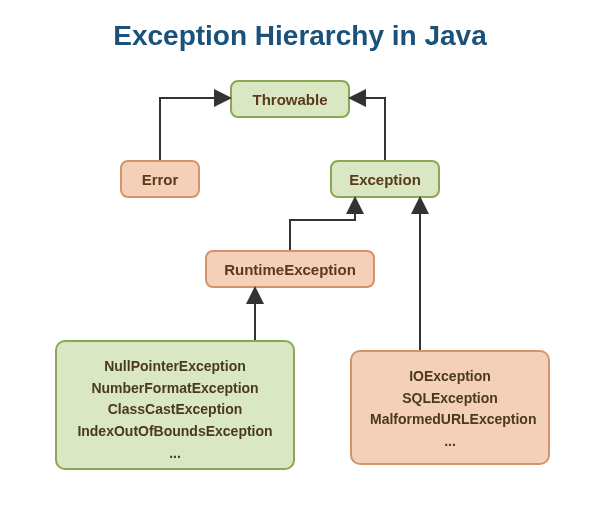 This screenshot has height=510, width=600. Describe the element at coordinates (175, 389) in the screenshot. I see `runtime-child-item: NumberFormatException` at that location.